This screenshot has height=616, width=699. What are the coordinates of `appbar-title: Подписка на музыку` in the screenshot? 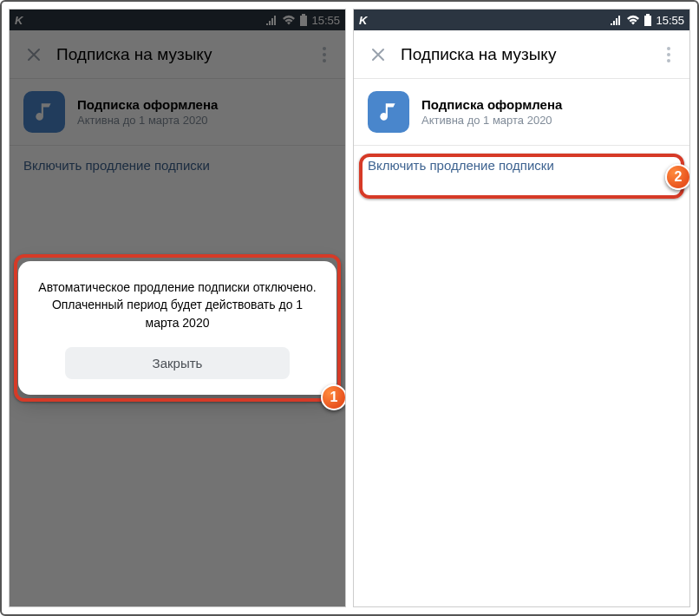 It's located at (526, 55).